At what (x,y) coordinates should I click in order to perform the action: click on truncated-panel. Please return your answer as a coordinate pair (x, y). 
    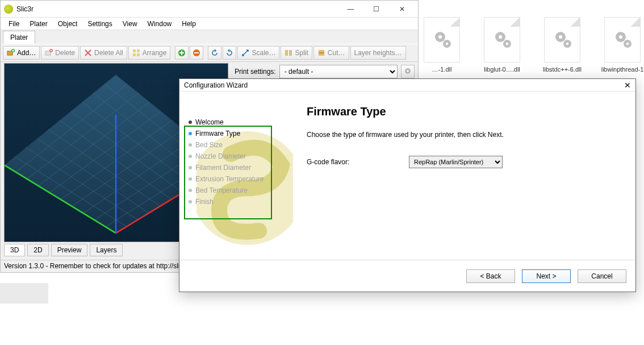
    Looking at the image, I should click on (24, 293).